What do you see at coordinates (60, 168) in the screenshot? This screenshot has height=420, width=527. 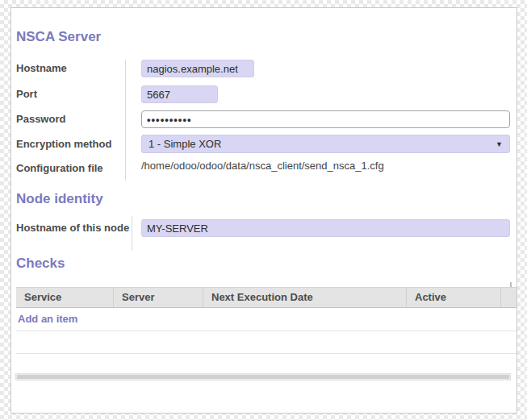 I see `configuration-file-label: Configuration file` at bounding box center [60, 168].